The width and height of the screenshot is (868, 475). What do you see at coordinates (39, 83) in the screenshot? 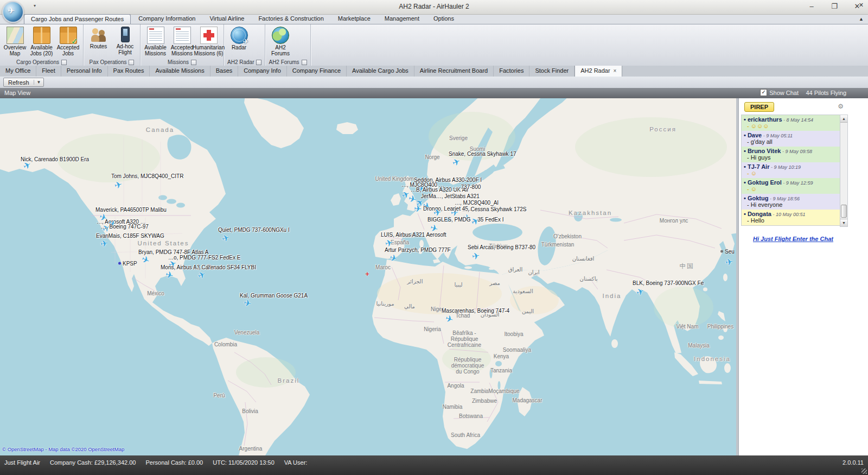
I see `refresh-dropdown-icon: ▼` at bounding box center [39, 83].